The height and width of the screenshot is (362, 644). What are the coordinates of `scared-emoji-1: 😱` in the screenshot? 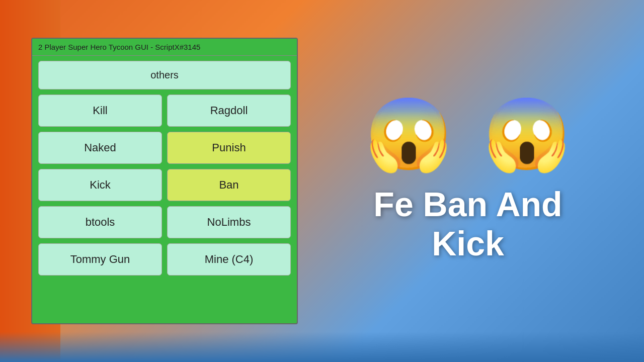 It's located at (409, 134).